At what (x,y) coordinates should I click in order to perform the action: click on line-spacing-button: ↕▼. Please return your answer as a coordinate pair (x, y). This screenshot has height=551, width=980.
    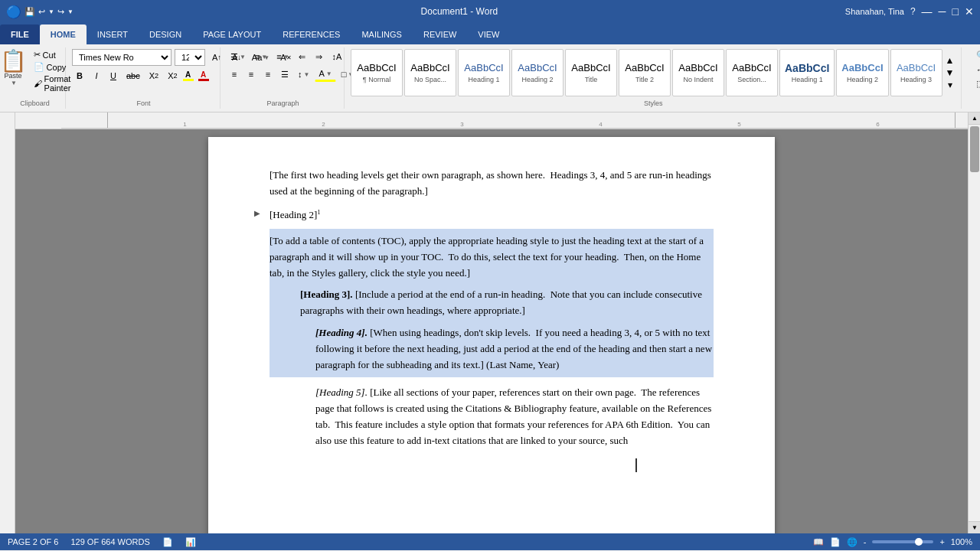
    Looking at the image, I should click on (303, 74).